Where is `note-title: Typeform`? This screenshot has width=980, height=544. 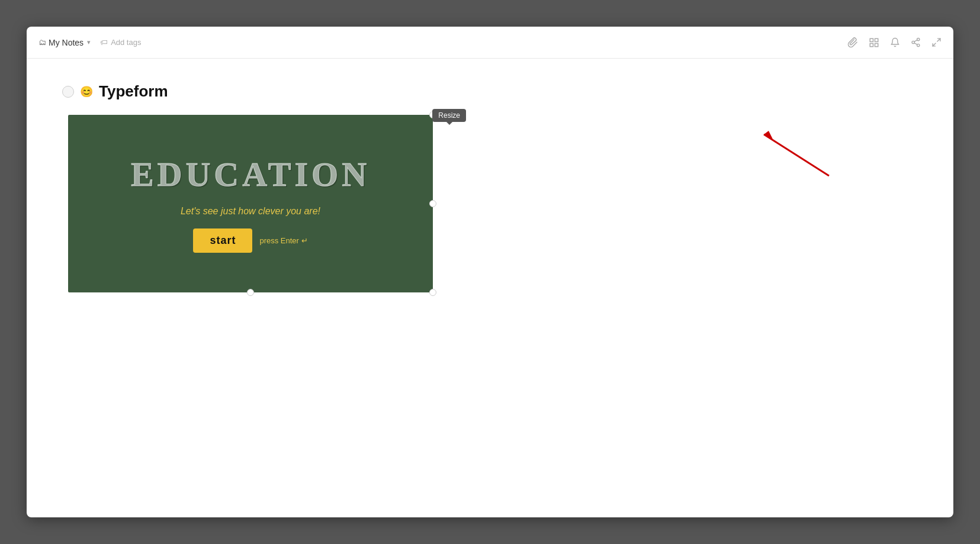
note-title: Typeform is located at coordinates (134, 91).